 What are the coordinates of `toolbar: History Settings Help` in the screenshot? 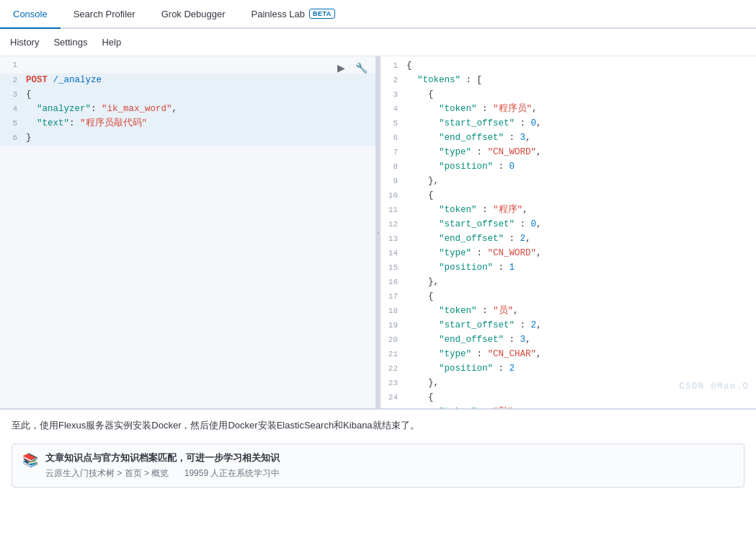 It's located at (378, 43).